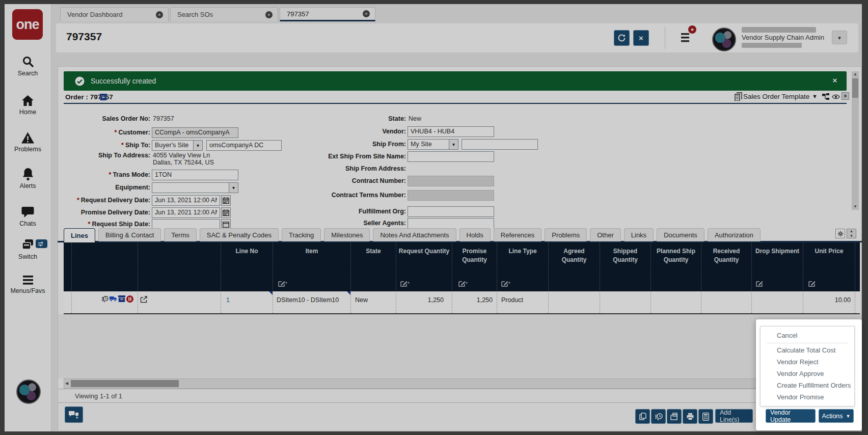  I want to click on chevron-down-icon: ▼, so click(849, 416).